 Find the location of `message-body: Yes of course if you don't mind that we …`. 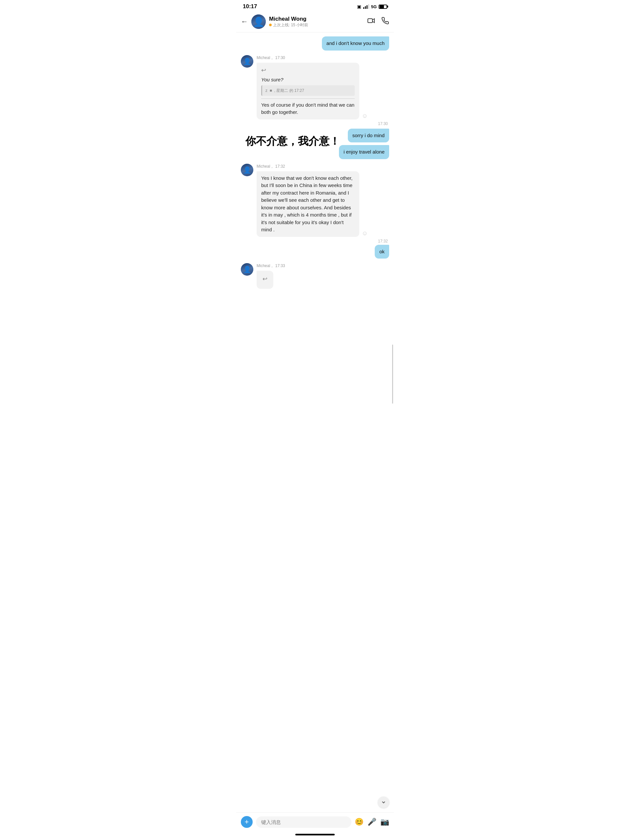

message-body: Yes of course if you don't mind that we … is located at coordinates (308, 109).